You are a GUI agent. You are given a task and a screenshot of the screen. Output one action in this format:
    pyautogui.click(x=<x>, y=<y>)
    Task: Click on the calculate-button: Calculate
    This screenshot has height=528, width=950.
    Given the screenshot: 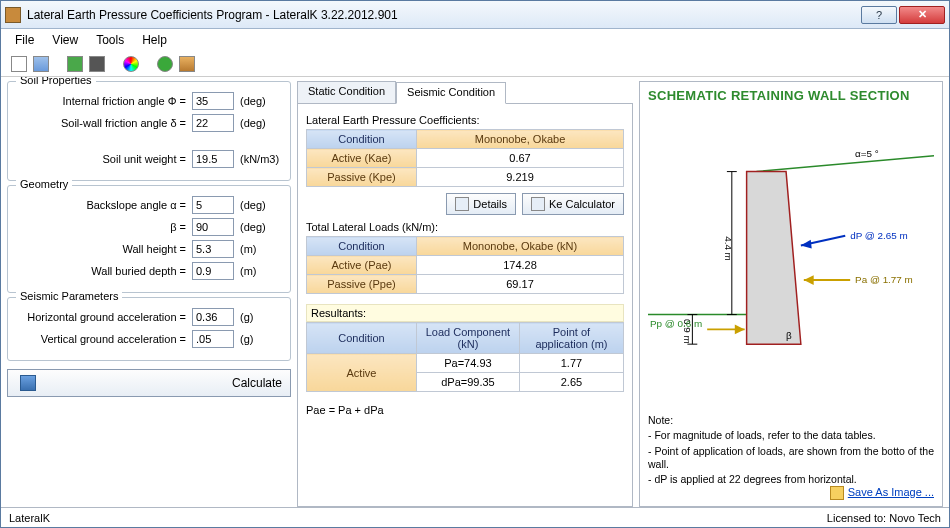 What is the action you would take?
    pyautogui.click(x=149, y=383)
    